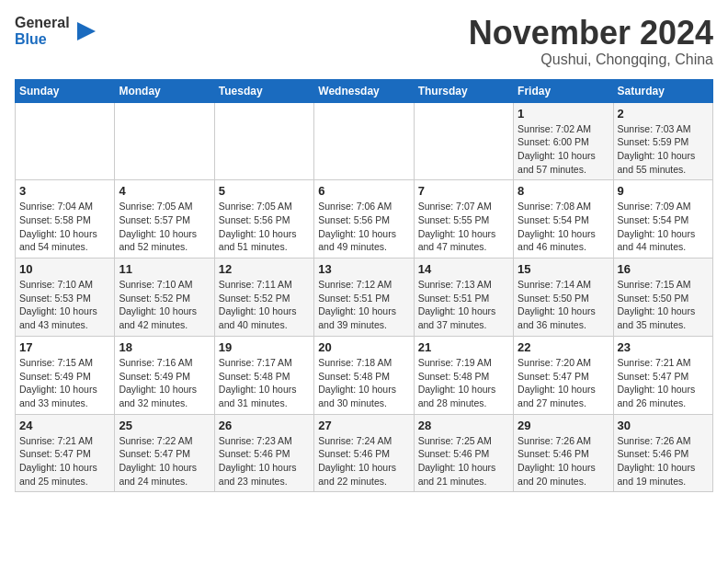  I want to click on day-number: 26, so click(265, 425).